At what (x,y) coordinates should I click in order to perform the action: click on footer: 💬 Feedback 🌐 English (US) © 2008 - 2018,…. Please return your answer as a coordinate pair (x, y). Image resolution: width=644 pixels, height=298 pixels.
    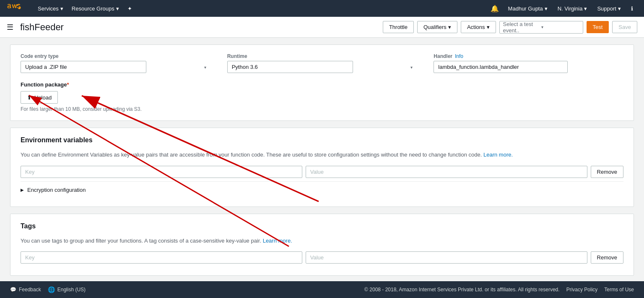
    Looking at the image, I should click on (322, 290).